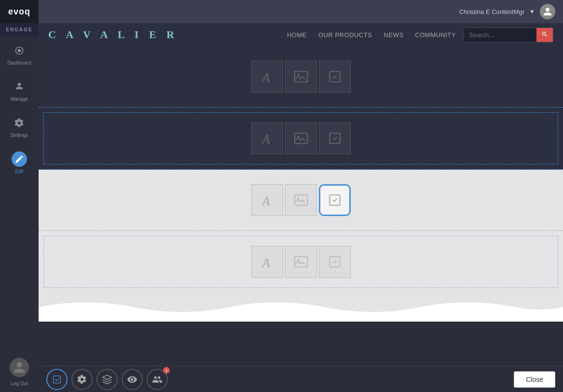 This screenshot has height=392, width=563. I want to click on topbar: Christina E ContentMgr ▼, so click(301, 12).